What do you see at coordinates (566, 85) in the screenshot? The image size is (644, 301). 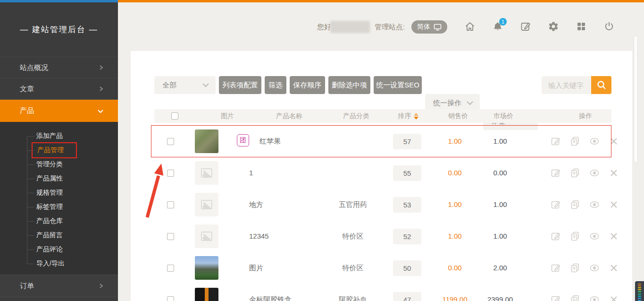 I see `search-input` at bounding box center [566, 85].